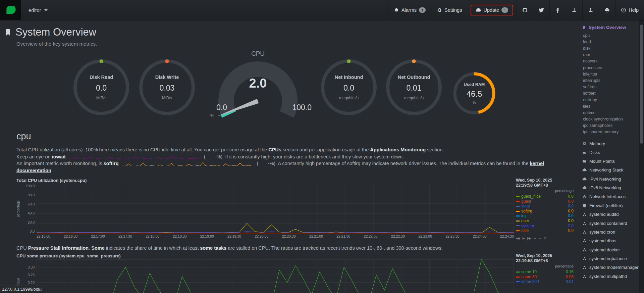 The height and width of the screenshot is (293, 644). Describe the element at coordinates (349, 61) in the screenshot. I see `gauge-marker-dot` at that location.